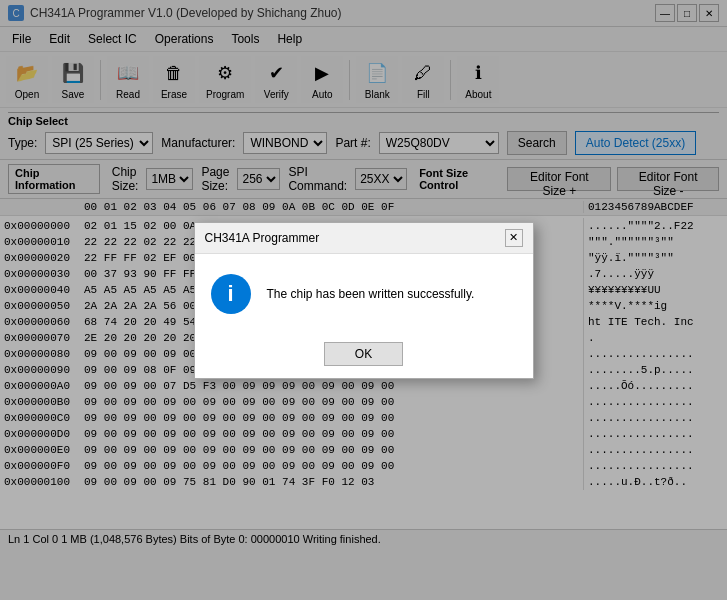 This screenshot has width=727, height=600. Describe the element at coordinates (364, 354) in the screenshot. I see `modal-ok-button: OK` at that location.